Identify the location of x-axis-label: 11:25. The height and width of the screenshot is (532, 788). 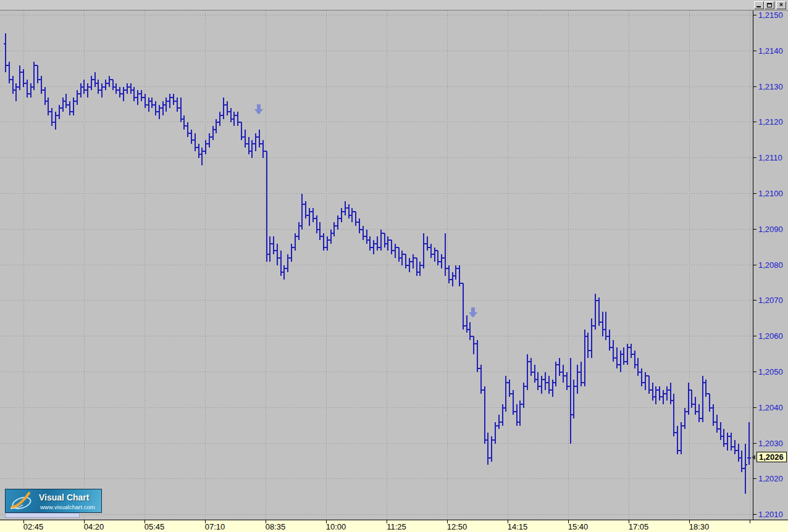
(396, 527).